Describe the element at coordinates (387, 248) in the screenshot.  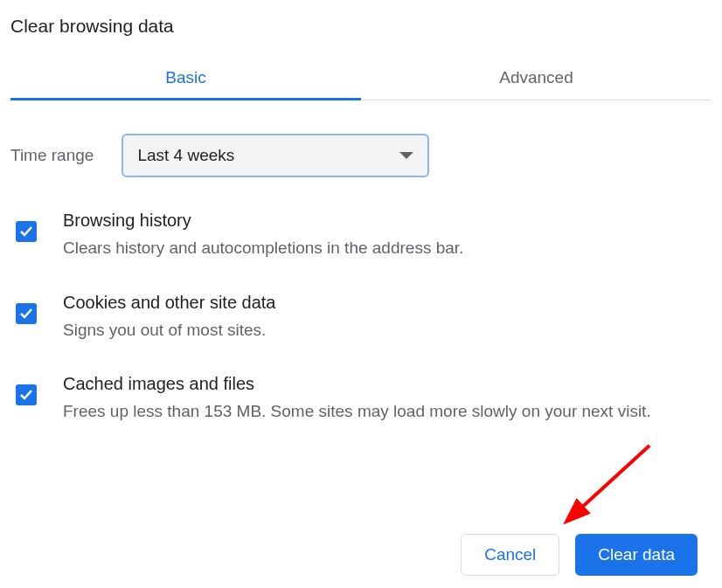
I see `option-desc: Clears history and autocompletions in th…` at that location.